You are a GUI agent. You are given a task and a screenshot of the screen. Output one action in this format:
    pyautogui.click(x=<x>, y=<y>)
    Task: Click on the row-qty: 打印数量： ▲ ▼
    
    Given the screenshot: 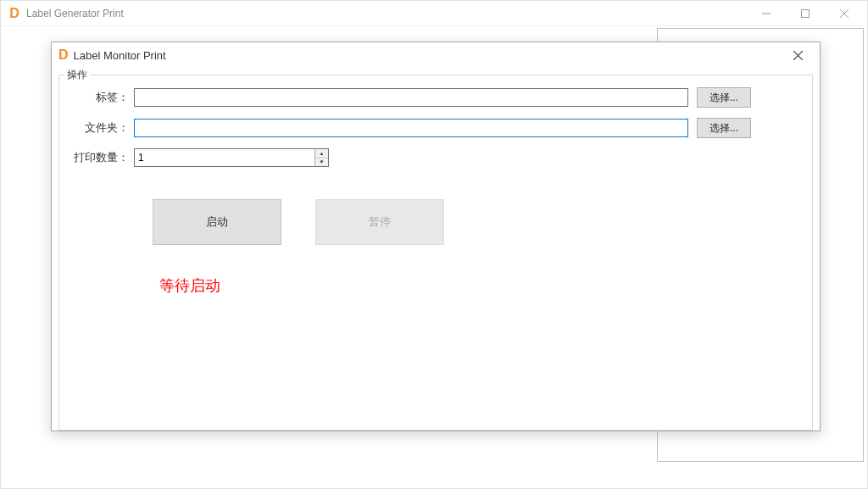 What is the action you would take?
    pyautogui.click(x=436, y=158)
    